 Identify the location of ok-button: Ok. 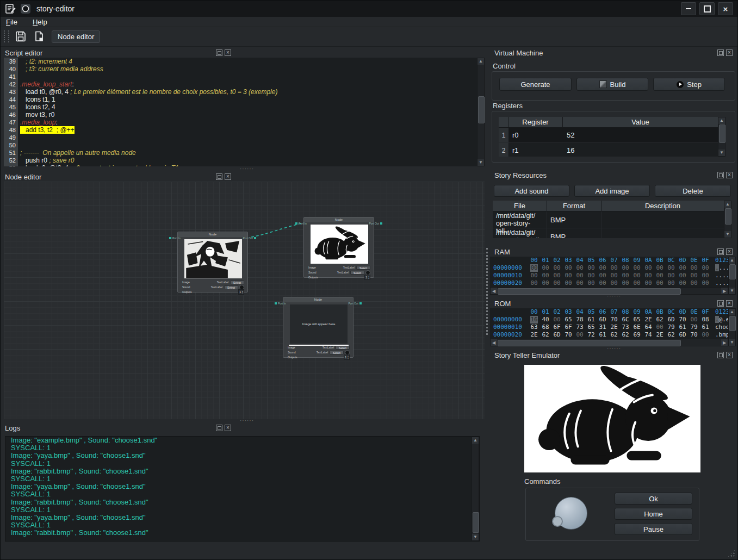
(654, 499).